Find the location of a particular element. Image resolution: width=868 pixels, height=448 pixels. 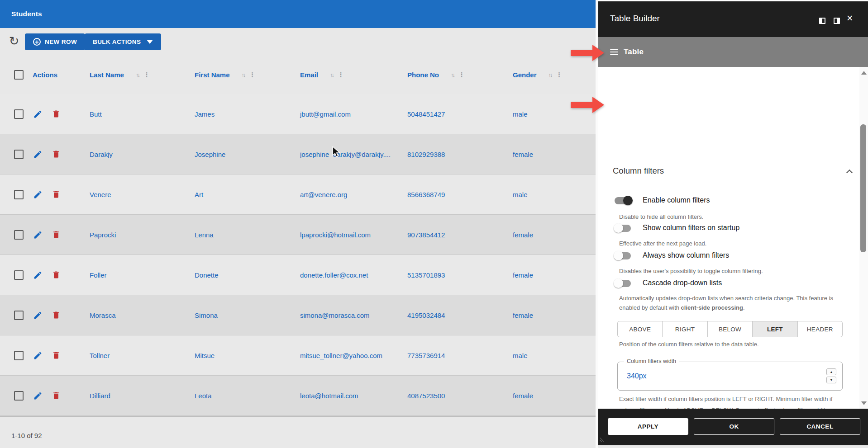

table-row: Paprocki Lenna lpaprocki@hotmail.com 907… is located at coordinates (299, 235).